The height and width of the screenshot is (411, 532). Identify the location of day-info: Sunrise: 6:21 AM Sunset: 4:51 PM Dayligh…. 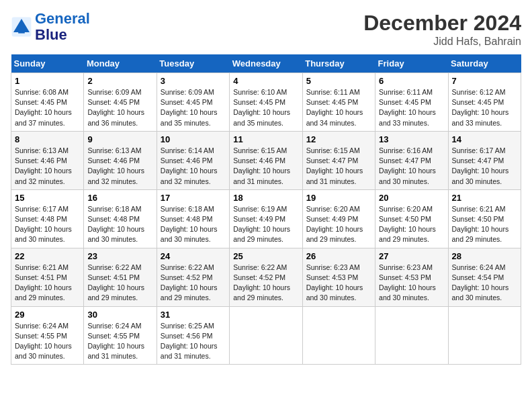
(47, 283).